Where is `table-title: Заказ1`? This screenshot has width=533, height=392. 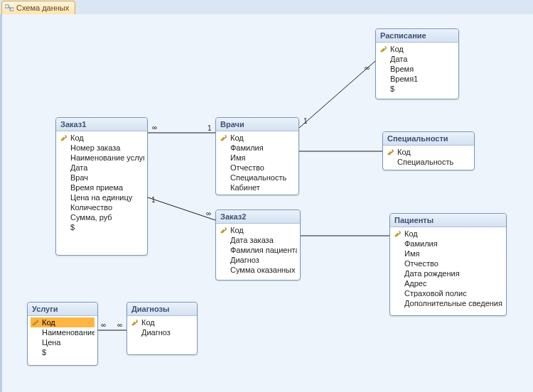
table-title: Заказ1 is located at coordinates (102, 125).